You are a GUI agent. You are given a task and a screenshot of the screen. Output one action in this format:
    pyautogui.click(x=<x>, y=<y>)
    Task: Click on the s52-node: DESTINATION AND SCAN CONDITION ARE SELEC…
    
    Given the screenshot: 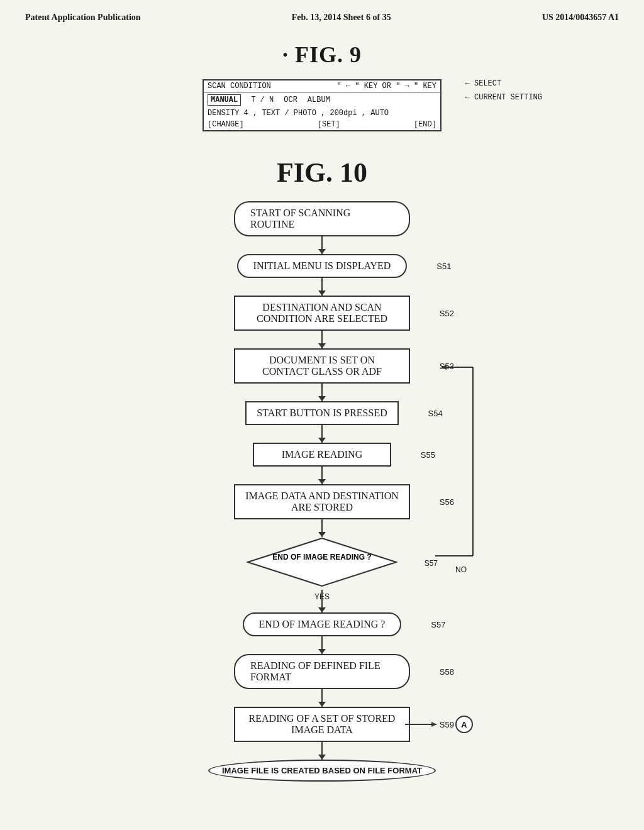 What is the action you would take?
    pyautogui.click(x=322, y=313)
    